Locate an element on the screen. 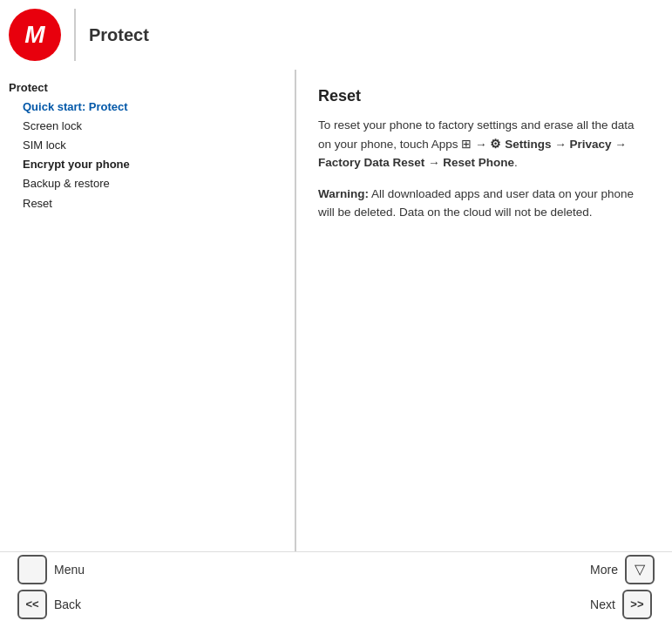  menu-button: Menu is located at coordinates (51, 570).